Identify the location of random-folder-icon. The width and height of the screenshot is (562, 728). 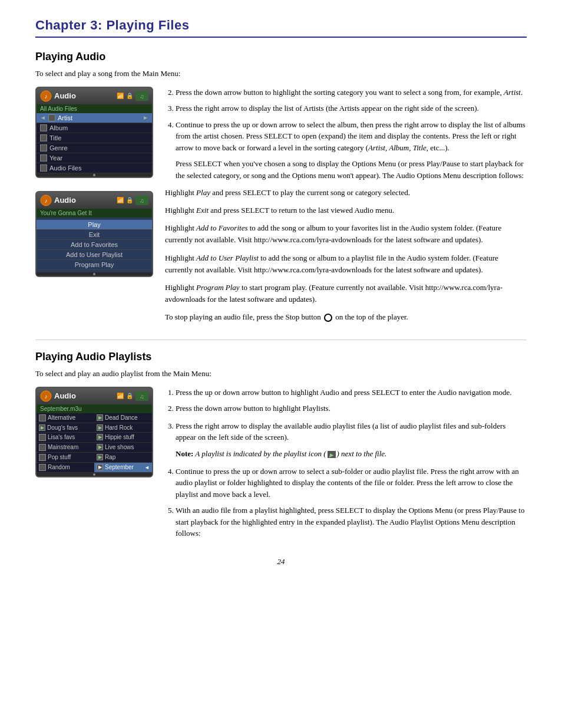
(42, 467).